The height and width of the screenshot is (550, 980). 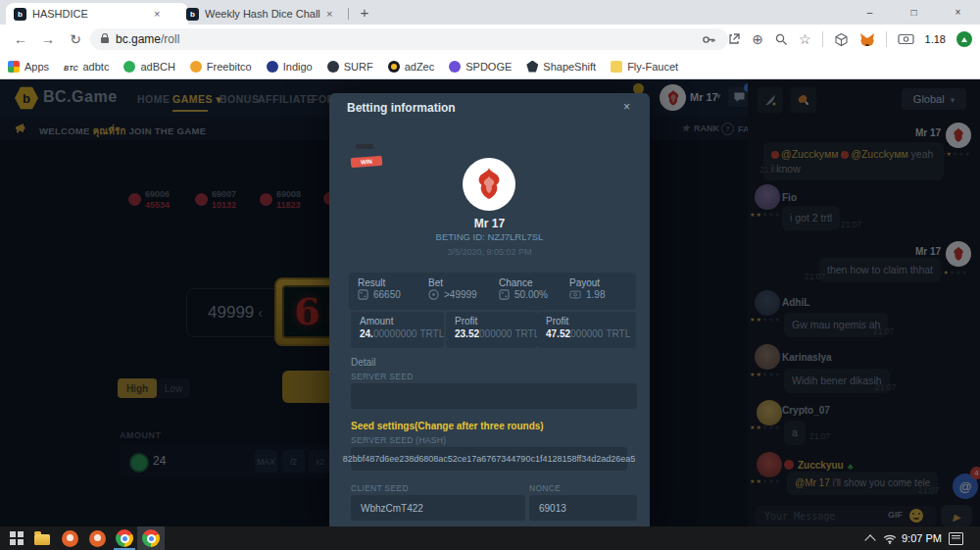 I want to click on bookmark-surf: SURF, so click(x=351, y=67).